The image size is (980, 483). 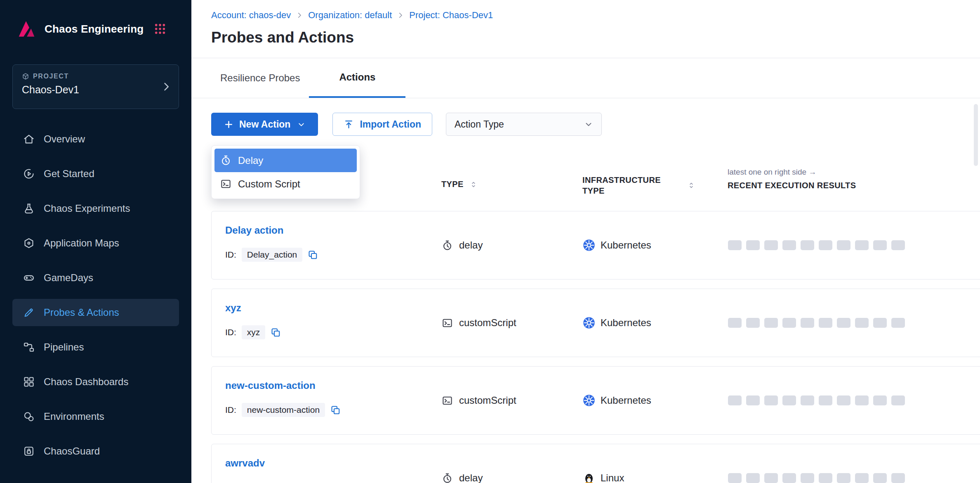 What do you see at coordinates (96, 451) in the screenshot?
I see `sidebar-item-chaosguard: ChaosGuard` at bounding box center [96, 451].